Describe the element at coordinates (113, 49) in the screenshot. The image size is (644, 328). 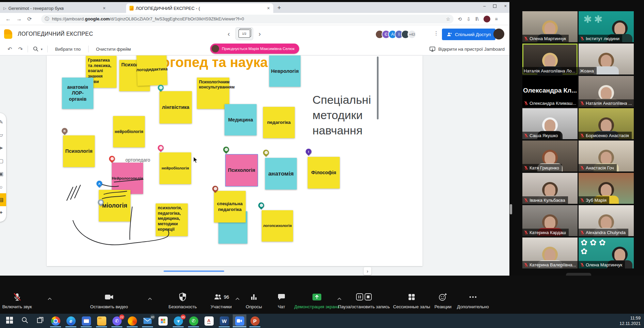
I see `clear-frame-button: Очистити фрейм` at that location.